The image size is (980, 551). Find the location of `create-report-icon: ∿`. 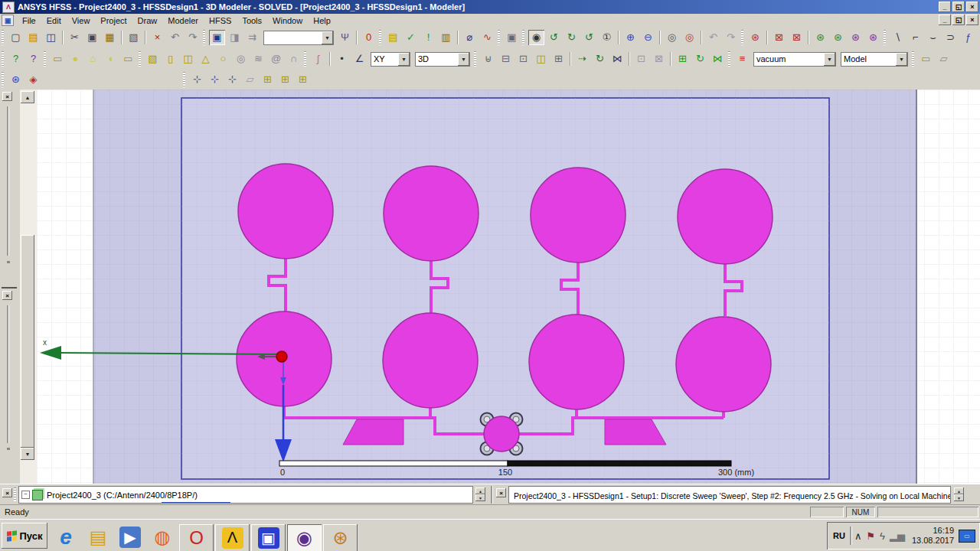

create-report-icon: ∿ is located at coordinates (487, 37).